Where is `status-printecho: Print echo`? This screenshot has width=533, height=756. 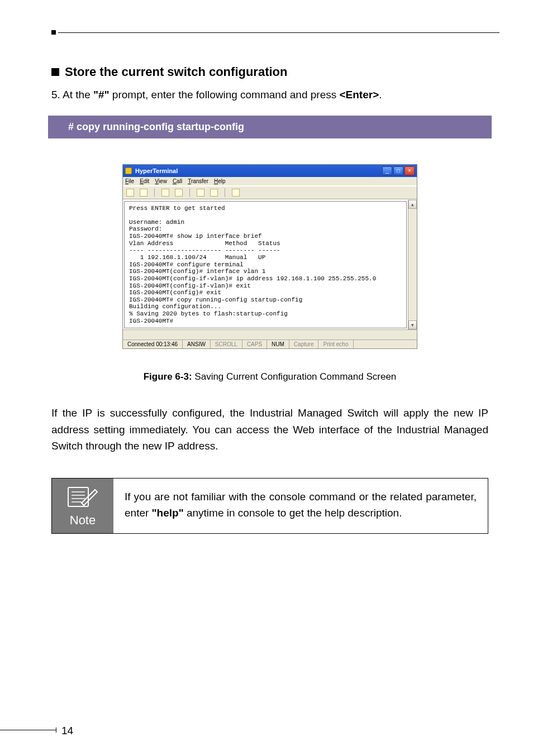 status-printecho: Print echo is located at coordinates (336, 344).